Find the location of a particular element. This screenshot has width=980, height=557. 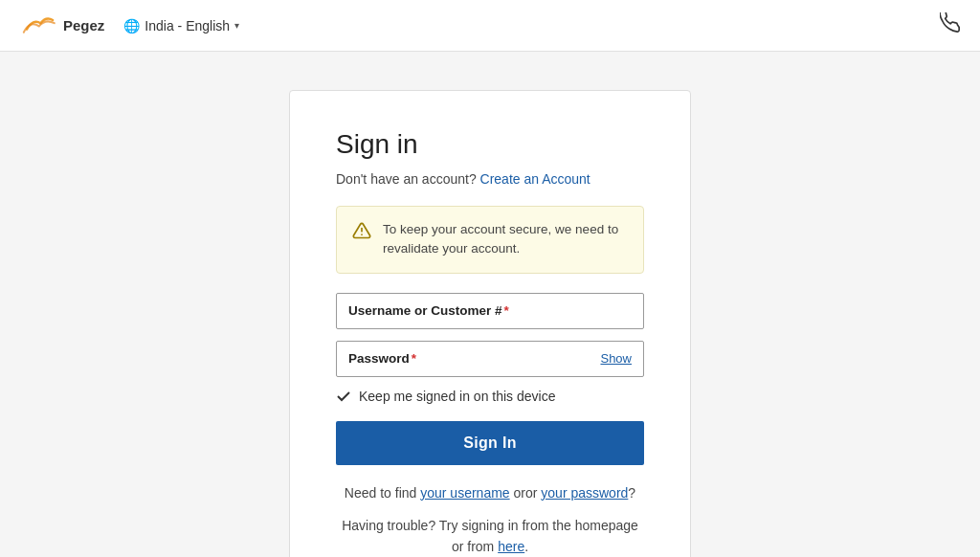

logo-text: Pegez is located at coordinates (84, 25).